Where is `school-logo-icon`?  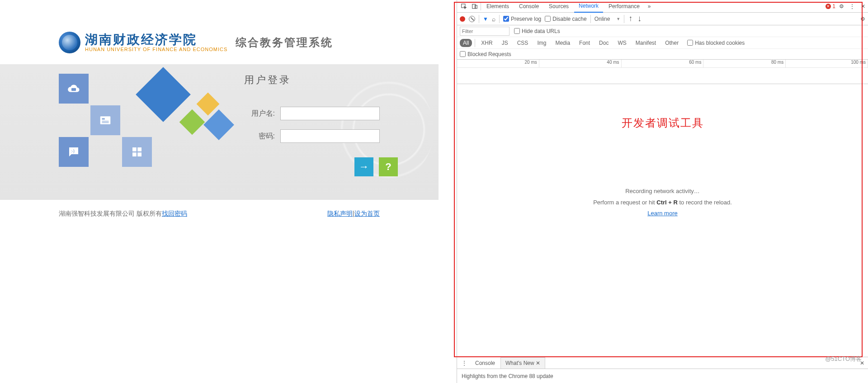
school-logo-icon is located at coordinates (70, 43).